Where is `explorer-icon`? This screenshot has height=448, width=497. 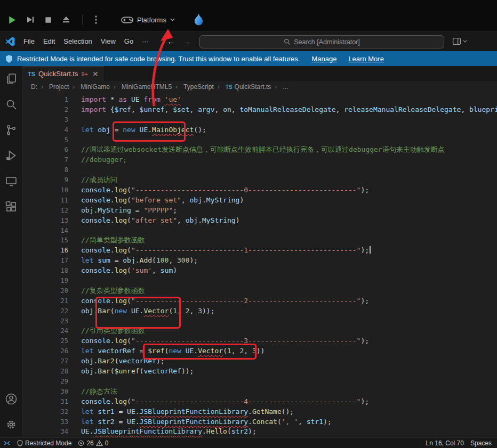
explorer-icon is located at coordinates (11, 79).